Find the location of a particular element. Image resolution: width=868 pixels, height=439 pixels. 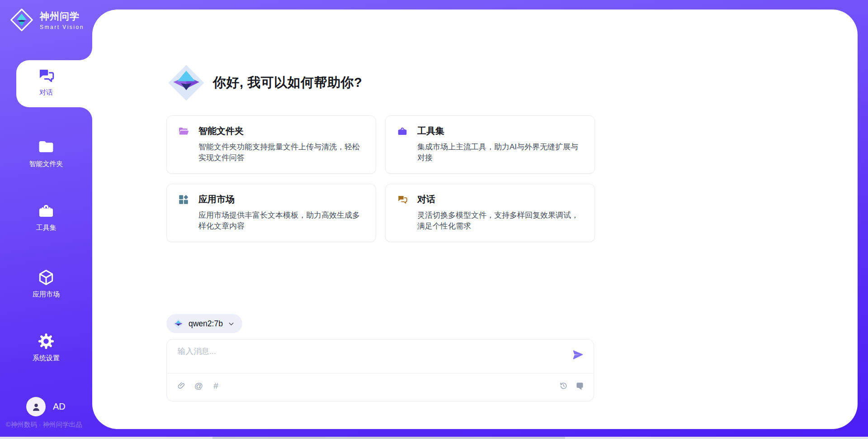

sidebar-item-chat: 对话 is located at coordinates (46, 81).